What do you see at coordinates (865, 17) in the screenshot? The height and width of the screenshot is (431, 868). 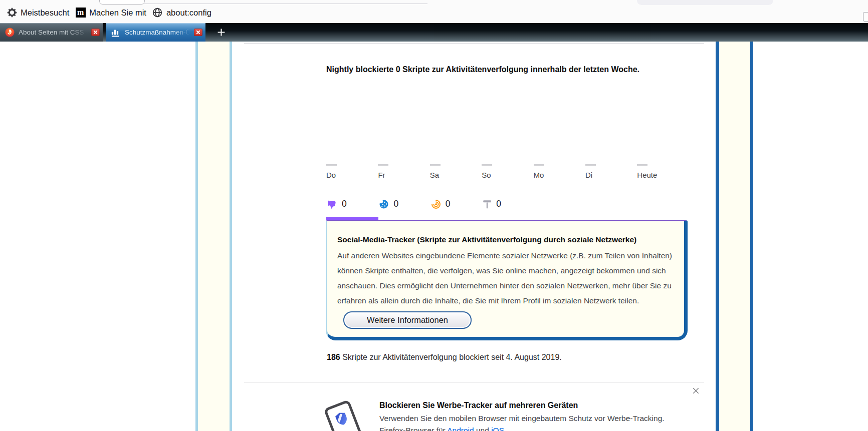 I see `toolbar-overflow-button` at bounding box center [865, 17].